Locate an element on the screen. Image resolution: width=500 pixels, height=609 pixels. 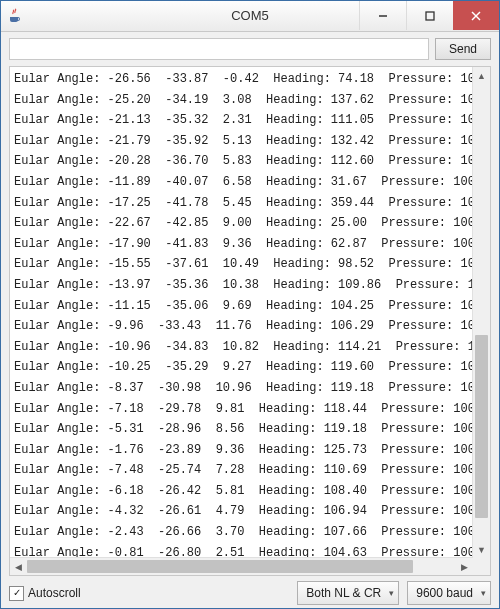
line-ending-select: Both NL & CR ▾ is located at coordinates (348, 593).